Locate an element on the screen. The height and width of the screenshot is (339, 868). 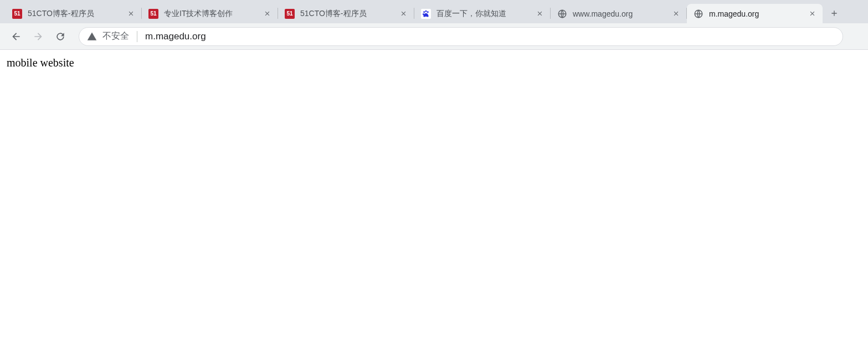
url-text: m.magedu.org is located at coordinates (176, 37).